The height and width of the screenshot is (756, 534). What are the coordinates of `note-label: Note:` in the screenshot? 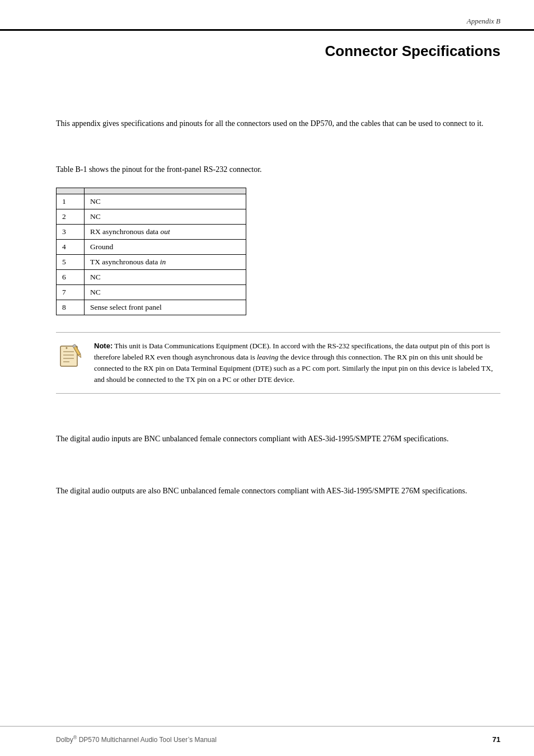 It's located at (103, 346).